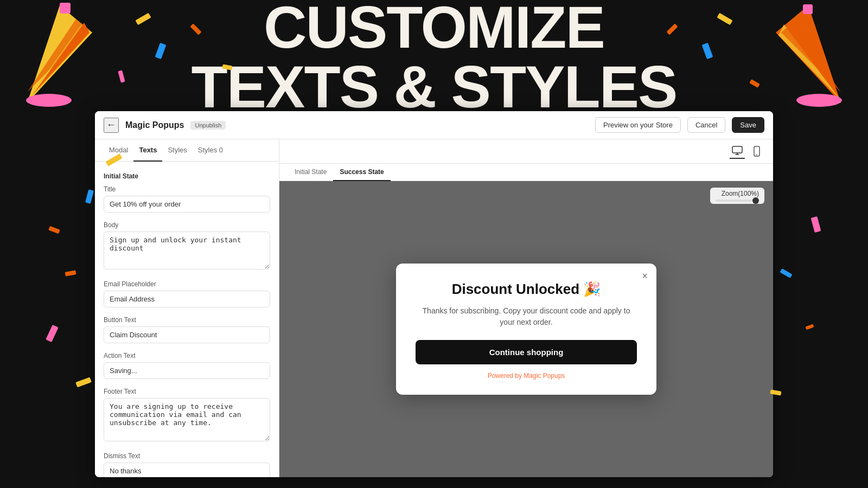 Image resolution: width=868 pixels, height=488 pixels. What do you see at coordinates (187, 420) in the screenshot?
I see `footer-text-textarea` at bounding box center [187, 420].